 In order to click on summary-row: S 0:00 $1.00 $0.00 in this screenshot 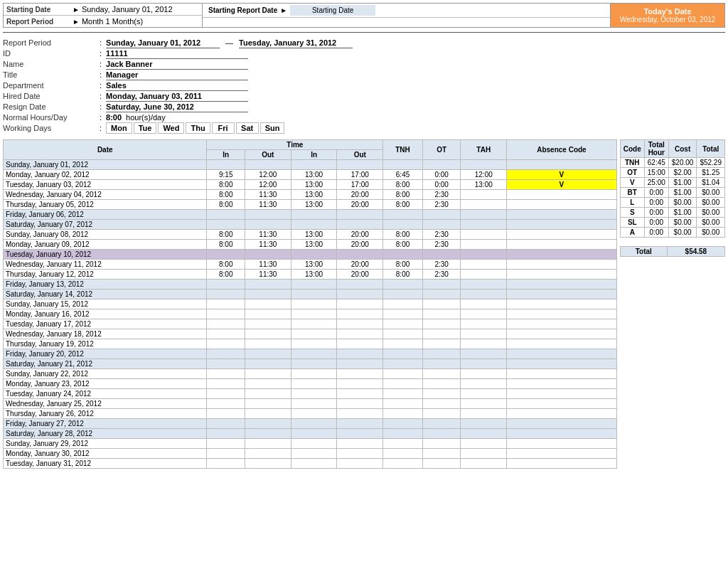, I will do `click(673, 213)`.